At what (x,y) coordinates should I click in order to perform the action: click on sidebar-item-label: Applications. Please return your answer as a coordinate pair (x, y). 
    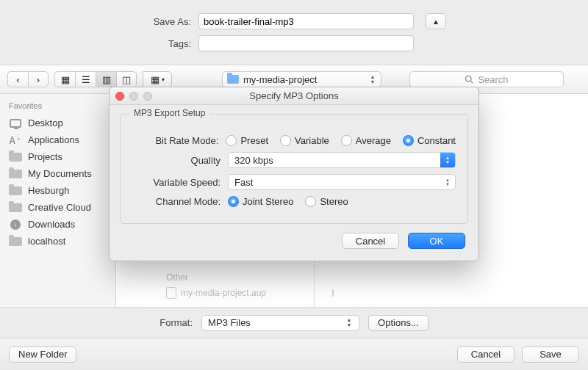
    Looking at the image, I should click on (54, 139).